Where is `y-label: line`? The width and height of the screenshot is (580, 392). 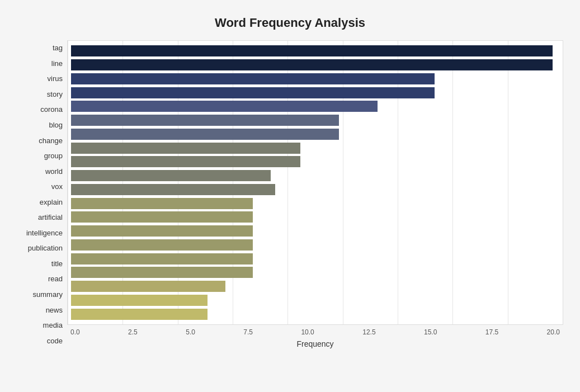 y-label: line is located at coordinates (57, 64).